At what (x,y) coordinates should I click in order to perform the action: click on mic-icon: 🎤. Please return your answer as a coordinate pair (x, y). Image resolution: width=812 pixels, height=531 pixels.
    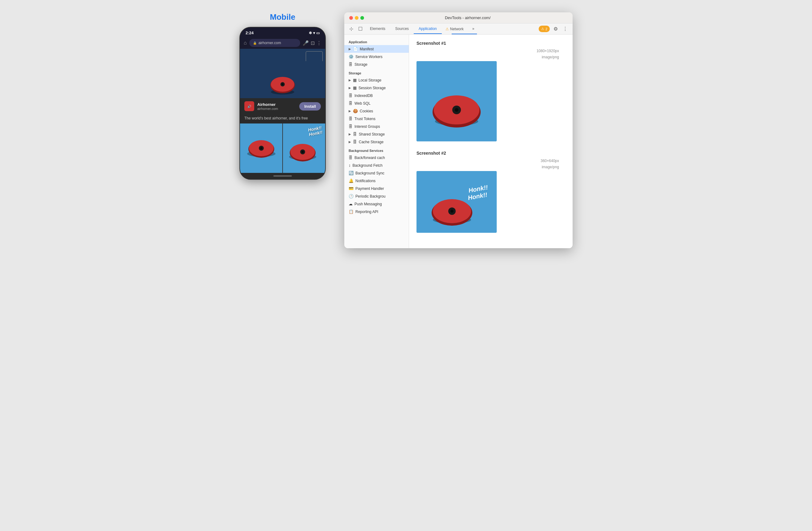
    Looking at the image, I should click on (306, 43).